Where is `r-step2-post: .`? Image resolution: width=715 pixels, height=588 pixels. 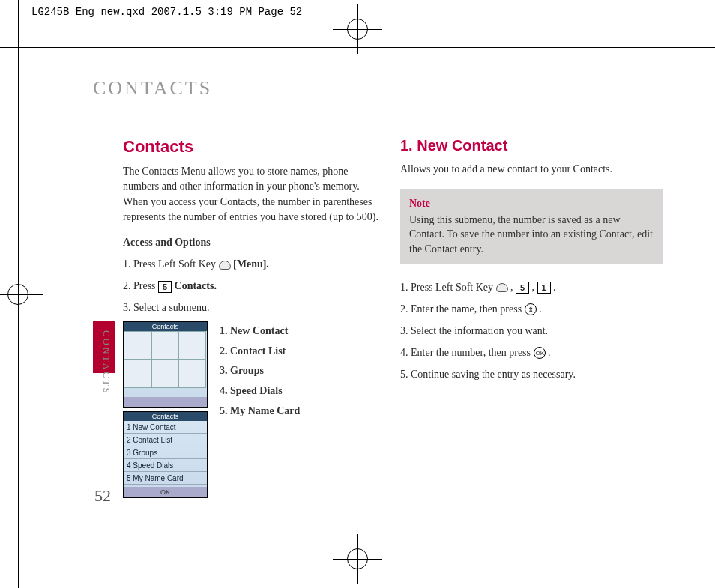 r-step2-post: . is located at coordinates (540, 309).